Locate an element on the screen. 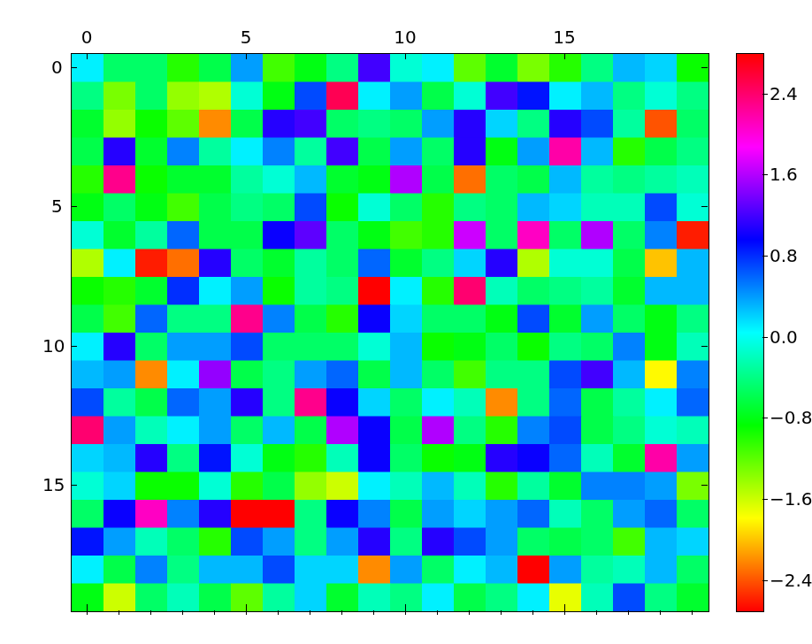 The width and height of the screenshot is (812, 644). x-tick-5: 5 is located at coordinates (246, 37).